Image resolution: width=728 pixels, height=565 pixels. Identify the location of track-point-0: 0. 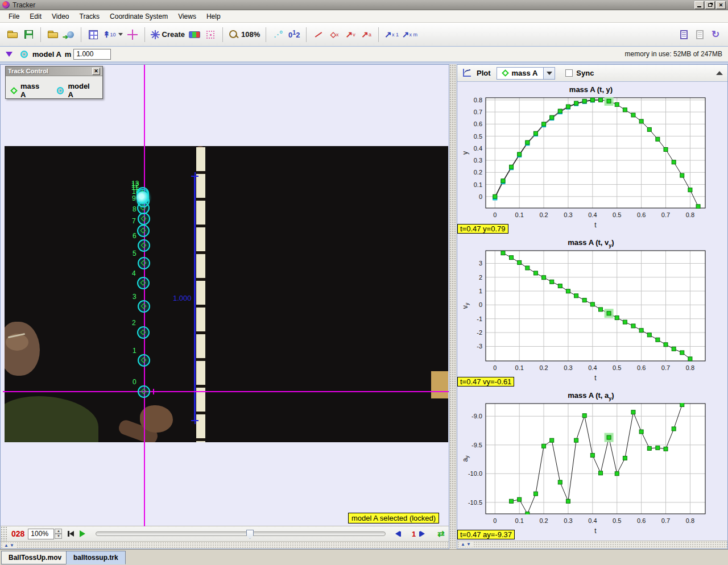
(144, 392).